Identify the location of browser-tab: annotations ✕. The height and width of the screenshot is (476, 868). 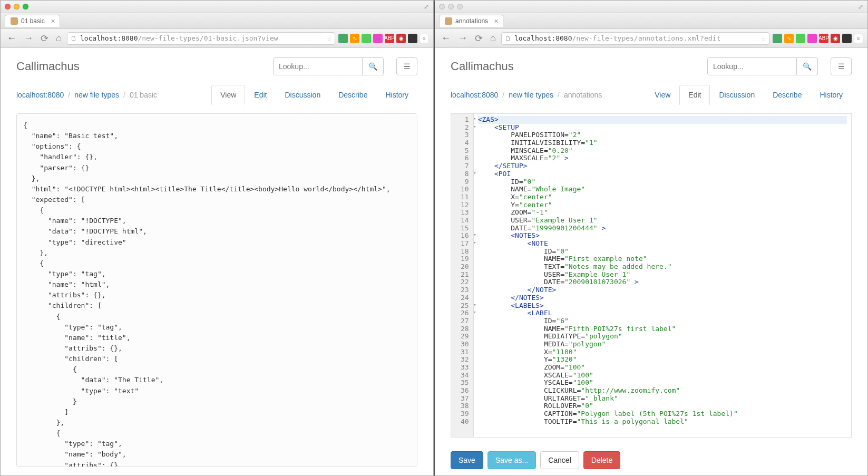
(471, 21).